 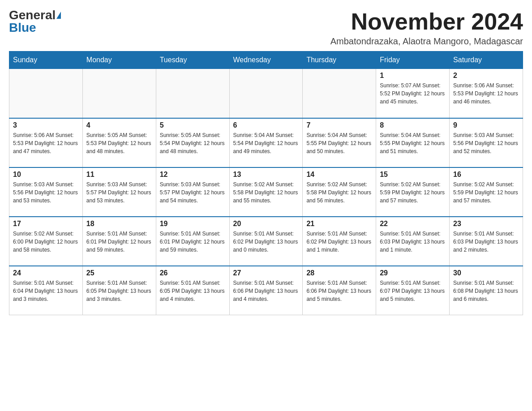 What do you see at coordinates (35, 21) in the screenshot?
I see `logo: General Blue` at bounding box center [35, 21].